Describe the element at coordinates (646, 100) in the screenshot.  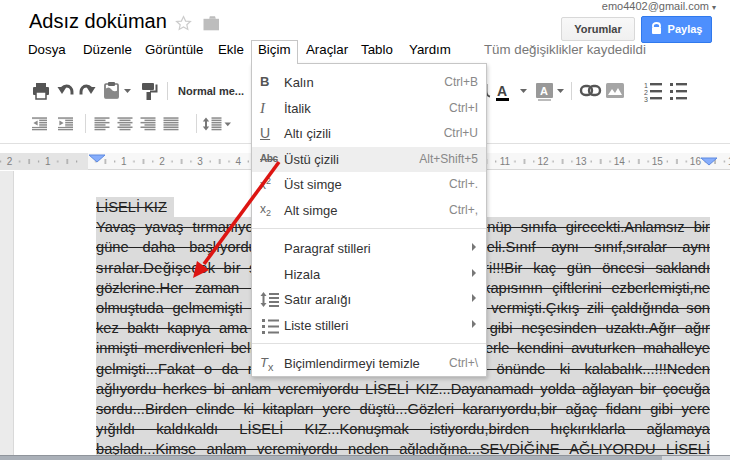
I see `svg-text: 3` at that location.